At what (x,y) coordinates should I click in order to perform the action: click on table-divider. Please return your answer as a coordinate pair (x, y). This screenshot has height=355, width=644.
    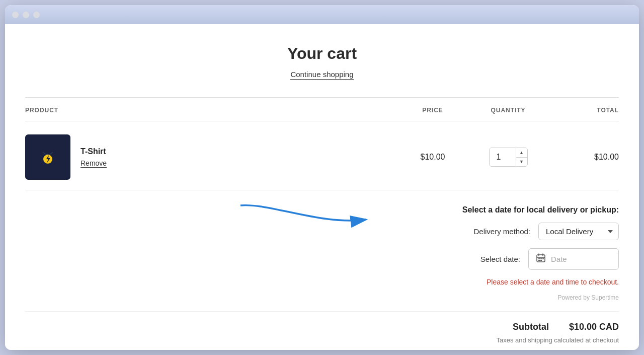
    Looking at the image, I should click on (322, 121).